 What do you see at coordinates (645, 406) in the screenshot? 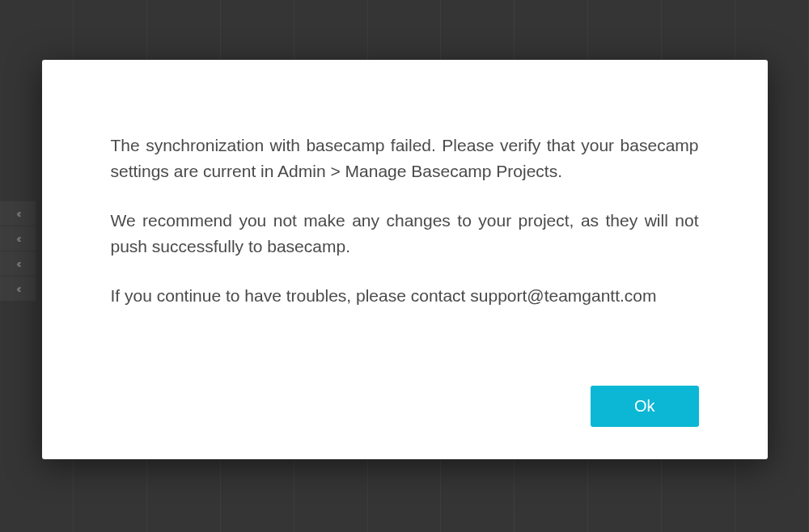
I see `ok-button: Ok` at bounding box center [645, 406].